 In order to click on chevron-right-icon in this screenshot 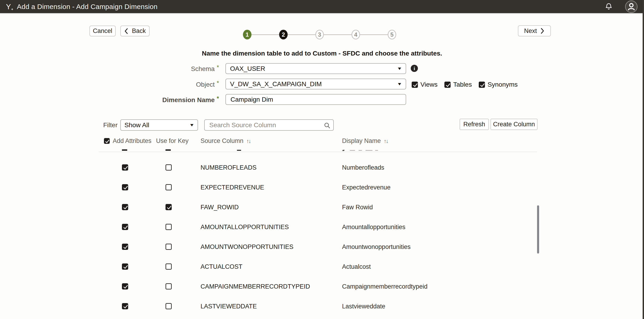, I will do `click(542, 31)`.